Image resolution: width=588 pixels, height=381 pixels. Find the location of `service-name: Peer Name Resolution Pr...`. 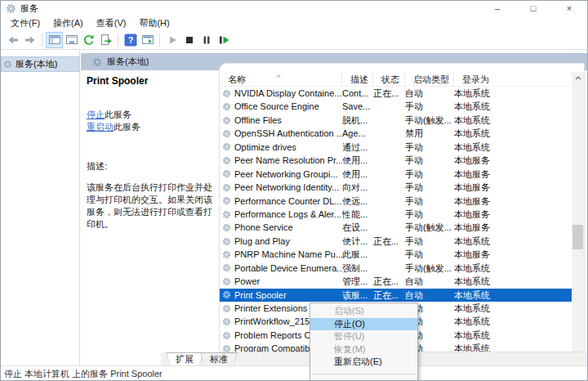

service-name: Peer Name Resolution Pr... is located at coordinates (288, 160).